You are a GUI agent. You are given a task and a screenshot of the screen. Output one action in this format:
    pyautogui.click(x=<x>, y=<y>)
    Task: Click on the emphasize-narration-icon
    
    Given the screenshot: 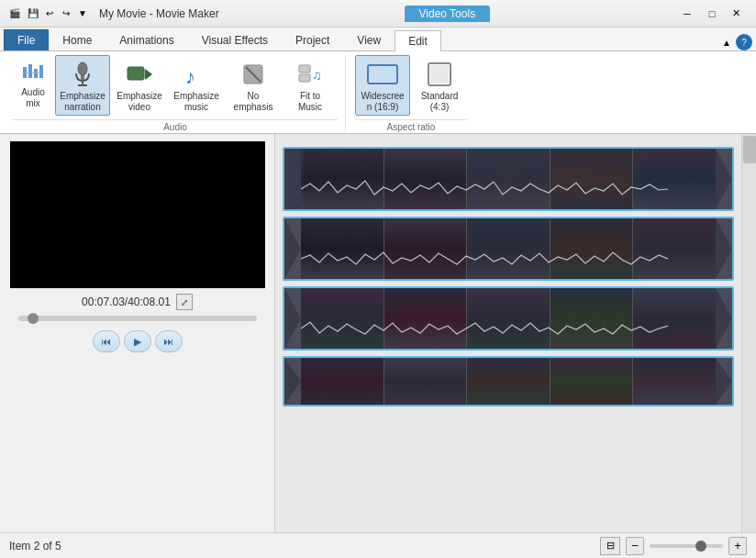 What is the action you would take?
    pyautogui.click(x=83, y=74)
    